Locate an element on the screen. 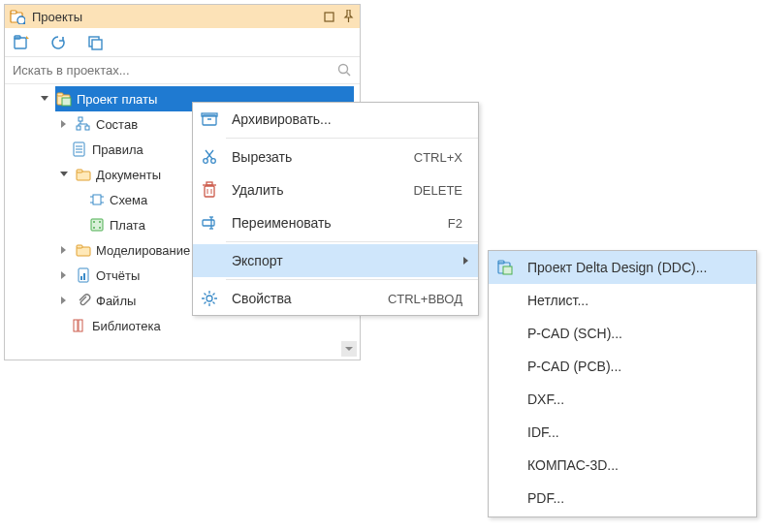 This screenshot has height=532, width=763. menu-label: Нетлист... is located at coordinates (639, 300).